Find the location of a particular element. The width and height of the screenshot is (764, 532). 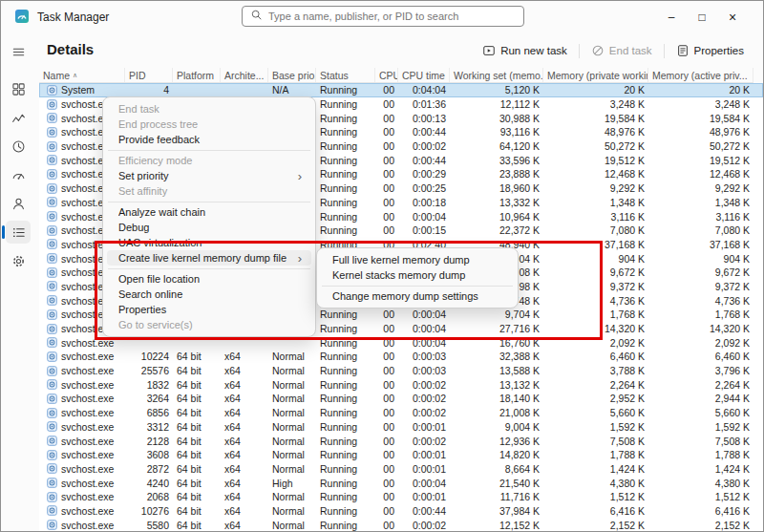

cell-pid: 1832 is located at coordinates (149, 385).